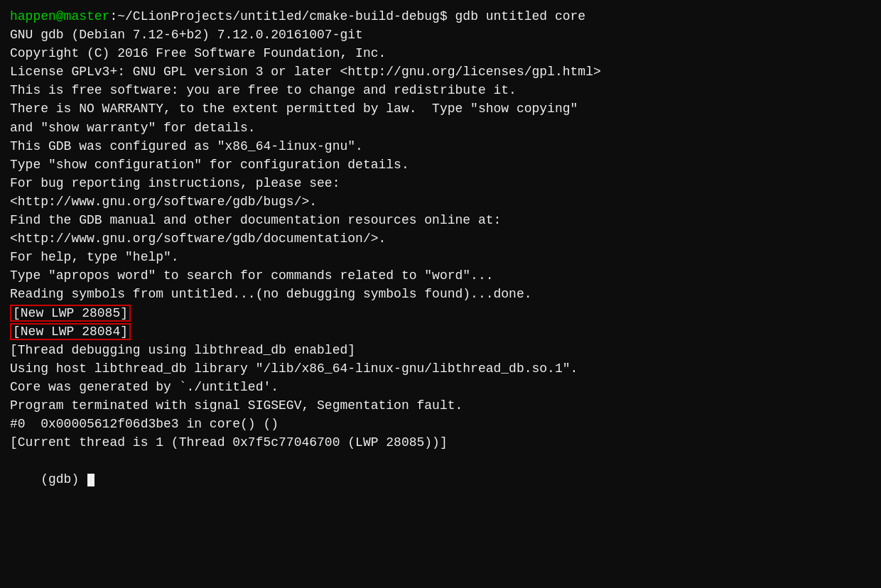 The width and height of the screenshot is (881, 588). Describe the element at coordinates (448, 16) in the screenshot. I see `dollar-sign: $` at that location.